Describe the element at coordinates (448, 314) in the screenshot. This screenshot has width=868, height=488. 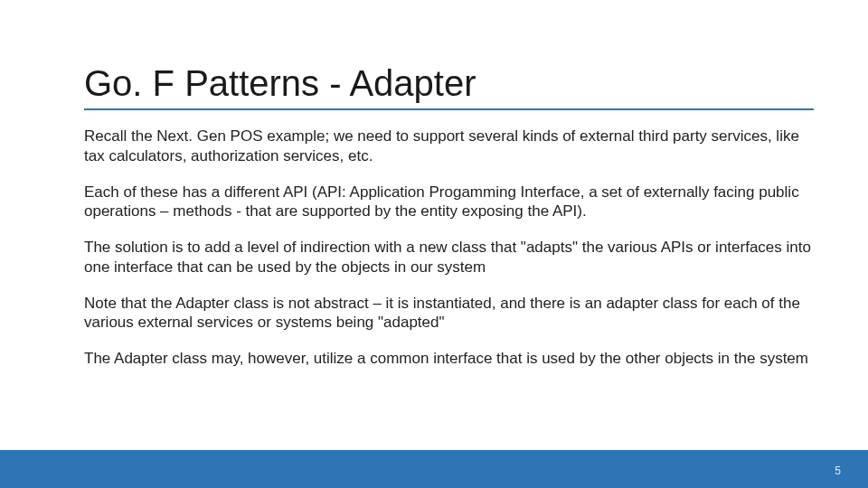
I see `paragraph-4: Note that the Adapter class is not abstr…` at that location.